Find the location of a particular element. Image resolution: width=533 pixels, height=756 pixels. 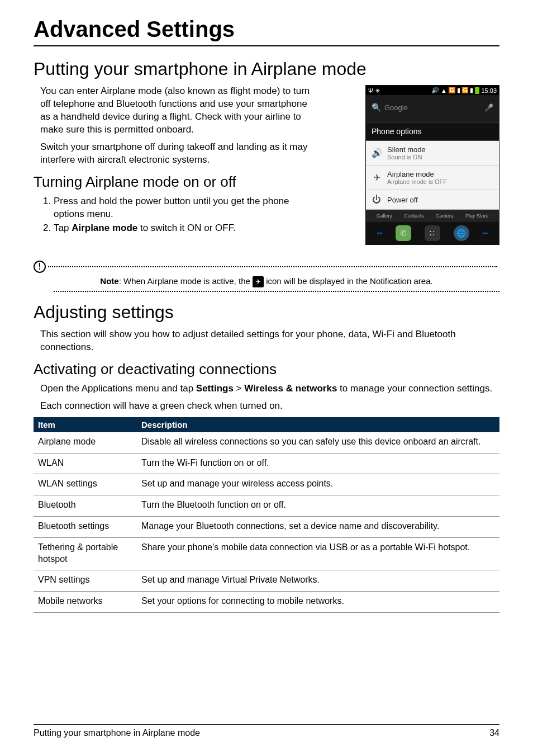

cell-item: Bluetooth settings is located at coordinates (85, 527).